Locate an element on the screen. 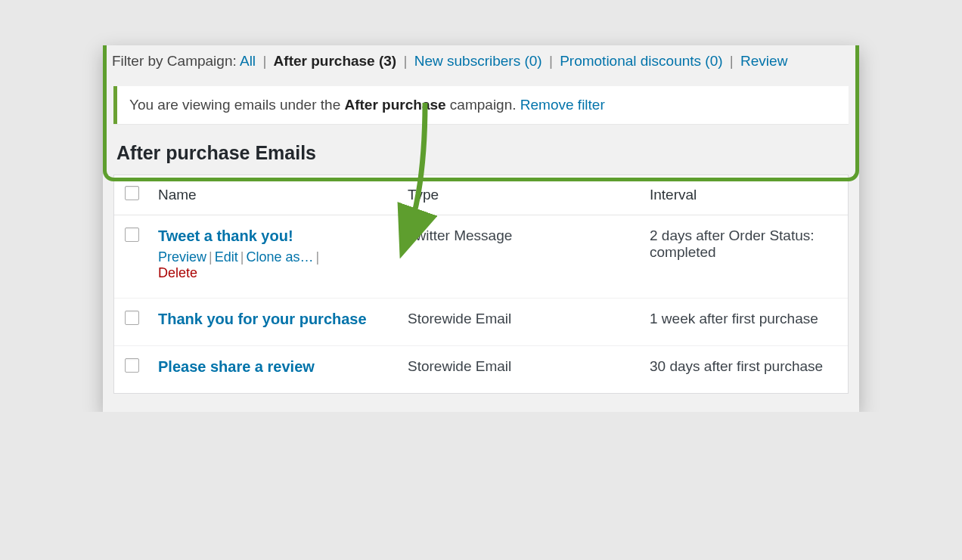 Image resolution: width=962 pixels, height=560 pixels. preview-link: Preview is located at coordinates (182, 257).